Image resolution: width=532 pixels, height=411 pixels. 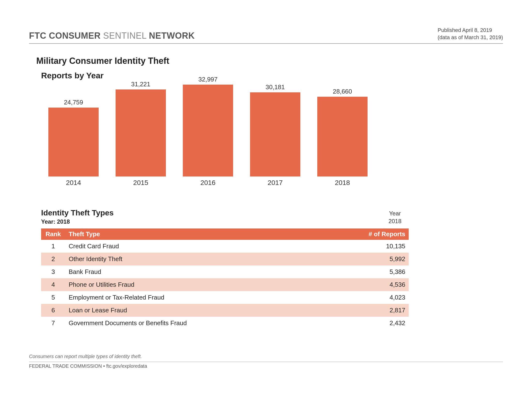 What do you see at coordinates (275, 183) in the screenshot?
I see `bar-category-label: 2017` at bounding box center [275, 183].